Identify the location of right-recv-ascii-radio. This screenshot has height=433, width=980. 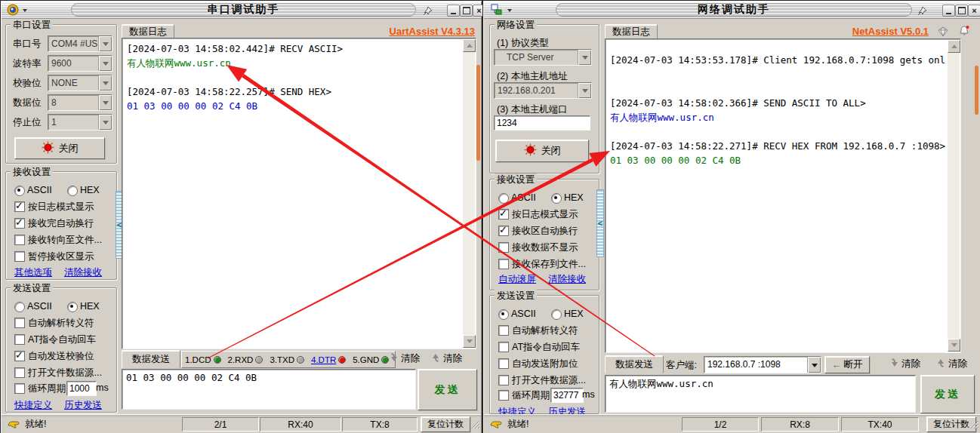
(504, 198).